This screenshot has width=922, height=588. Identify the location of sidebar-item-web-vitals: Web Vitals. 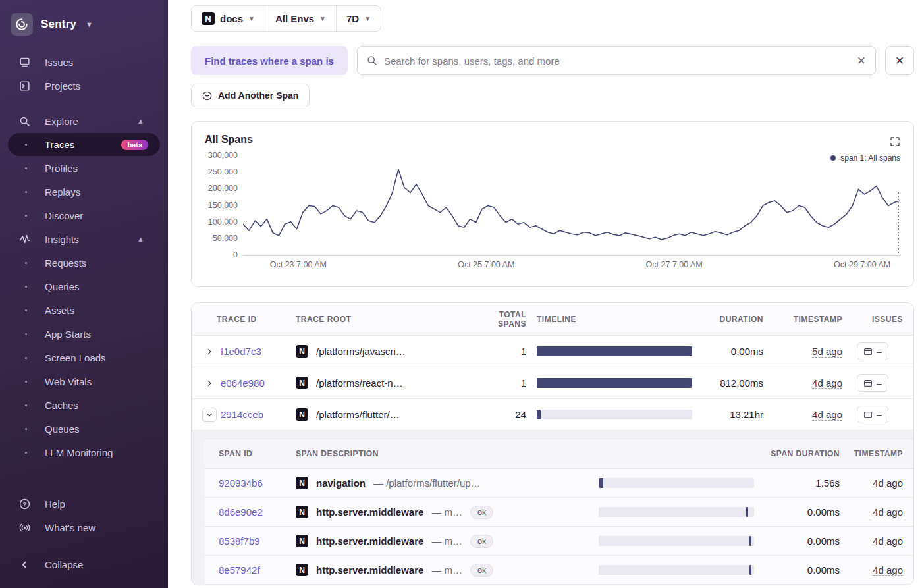
(84, 381).